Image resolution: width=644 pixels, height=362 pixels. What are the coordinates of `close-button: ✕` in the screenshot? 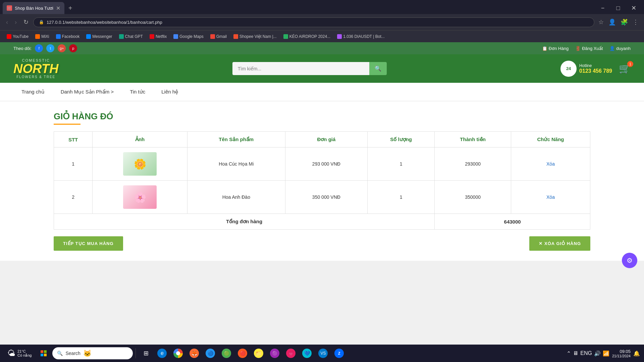 It's located at (634, 8).